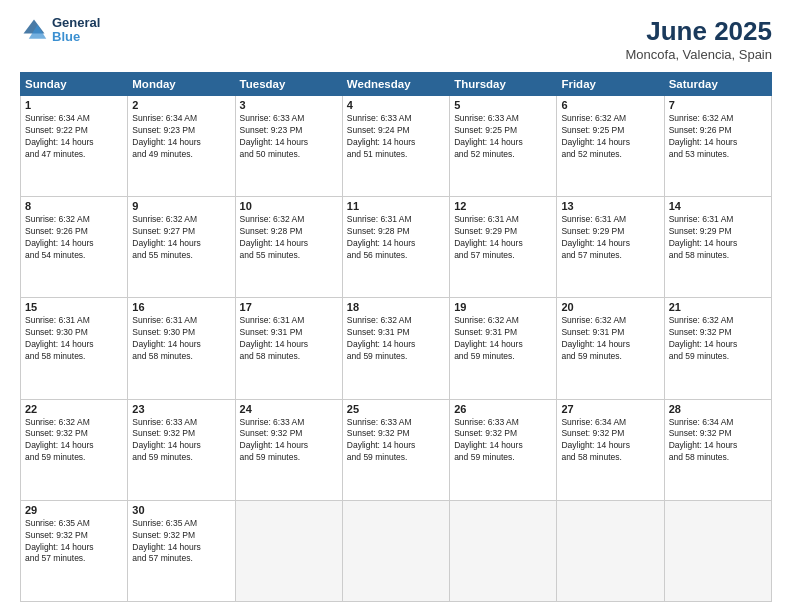 The height and width of the screenshot is (612, 792). I want to click on title-block: June 2025 Moncofa, Valencia, Spain, so click(699, 39).